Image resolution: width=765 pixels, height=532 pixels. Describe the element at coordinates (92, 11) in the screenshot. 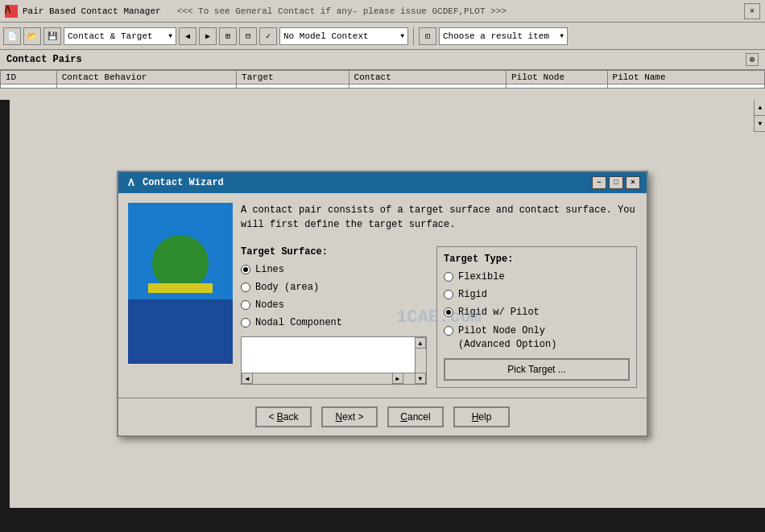

I see `window-title: Pair Based Contact Manager` at that location.